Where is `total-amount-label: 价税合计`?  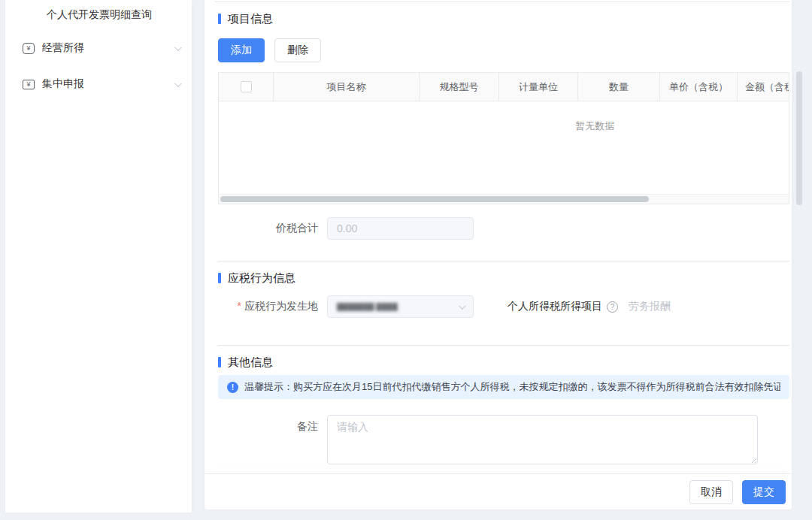 total-amount-label: 价税合计 is located at coordinates (268, 228).